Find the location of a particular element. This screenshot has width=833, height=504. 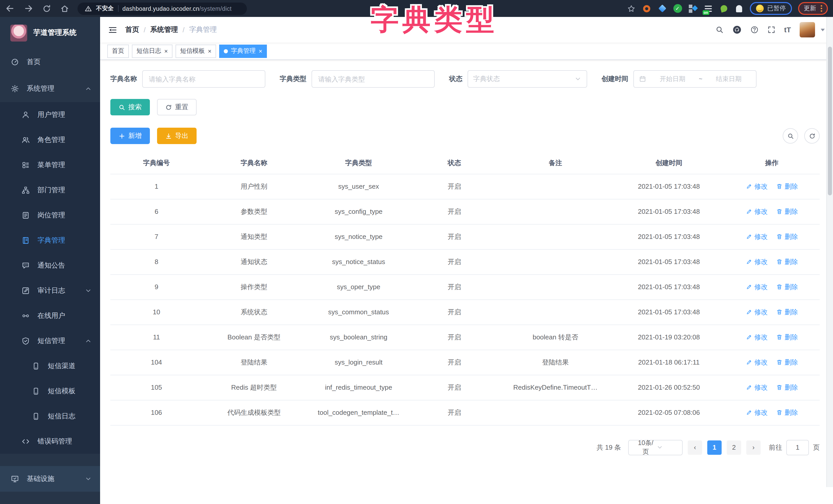

export-button: 导出 is located at coordinates (177, 136).